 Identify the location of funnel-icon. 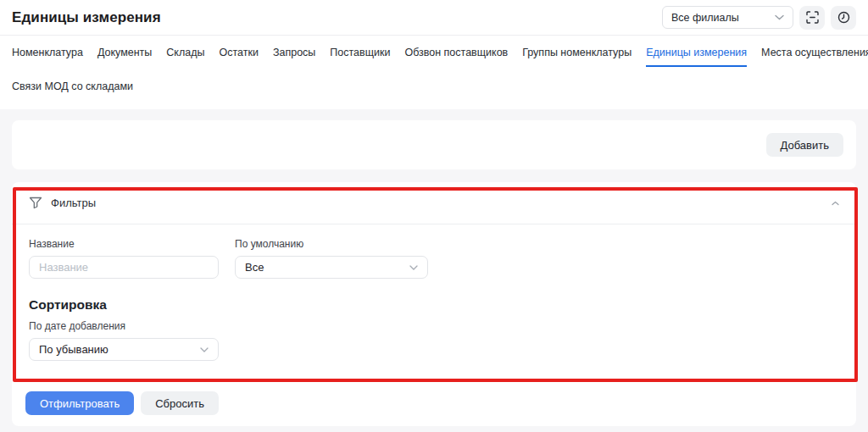
(36, 203).